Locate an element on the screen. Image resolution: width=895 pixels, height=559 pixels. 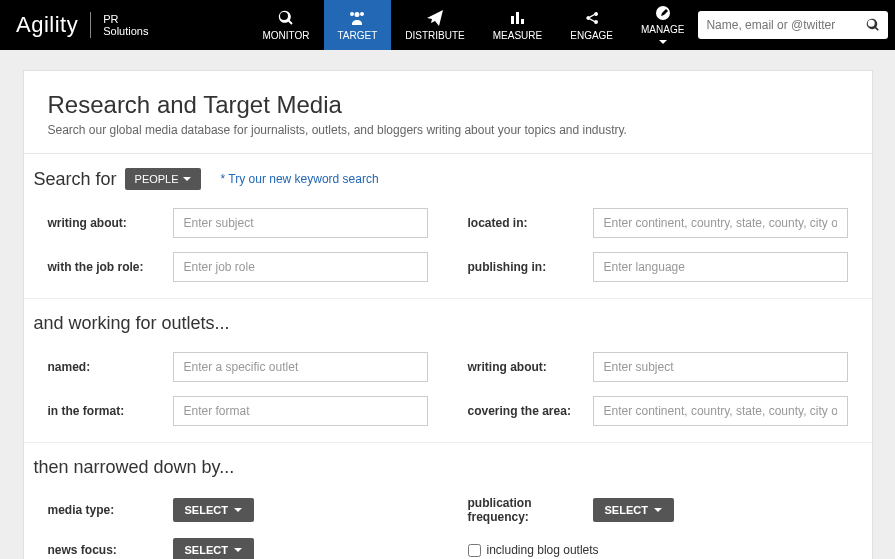
brand-sub: PR Solutions is located at coordinates (126, 25).